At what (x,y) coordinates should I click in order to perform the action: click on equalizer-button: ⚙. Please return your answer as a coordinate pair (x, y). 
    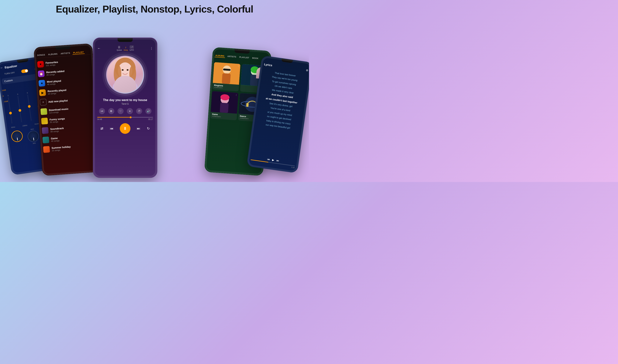
    Looking at the image, I should click on (111, 111).